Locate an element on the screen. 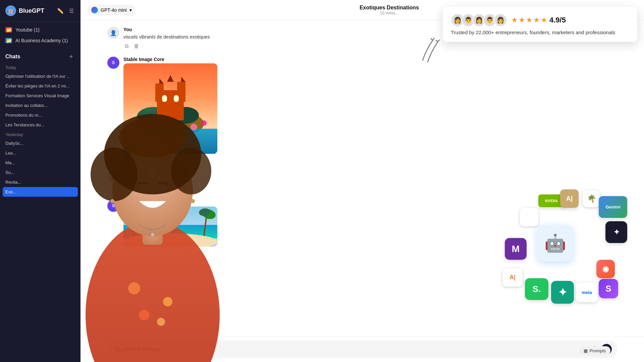  sp-tagline: Trusted by 22,000+ entrepreneurs, founde… is located at coordinates (540, 32).